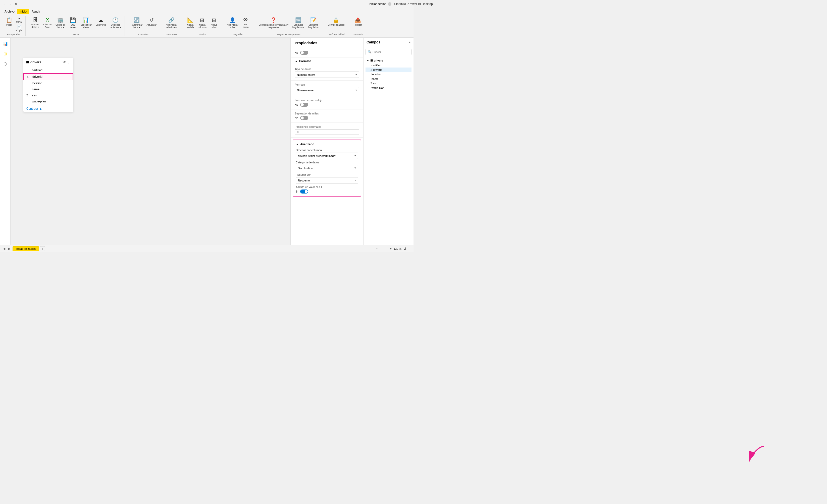  What do you see at coordinates (190, 23) in the screenshot?
I see `nueva-medida-button: 📐 Nuevamedida` at bounding box center [190, 23].